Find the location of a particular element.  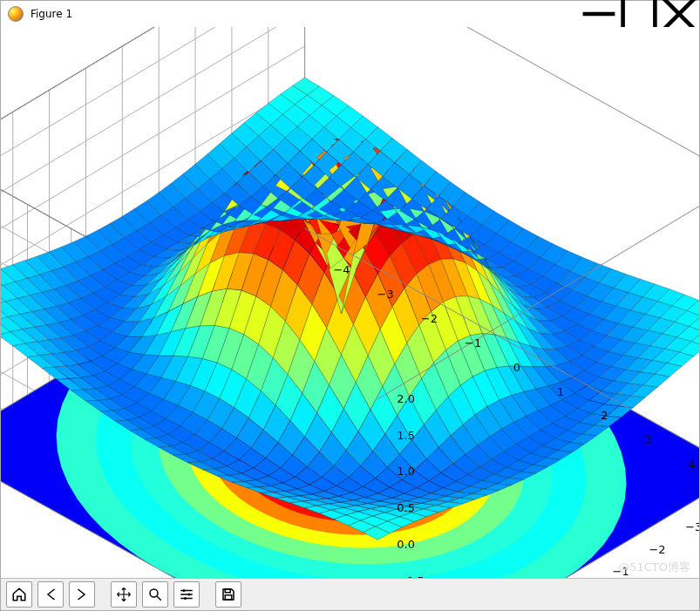

svg-text: −4 is located at coordinates (342, 270).